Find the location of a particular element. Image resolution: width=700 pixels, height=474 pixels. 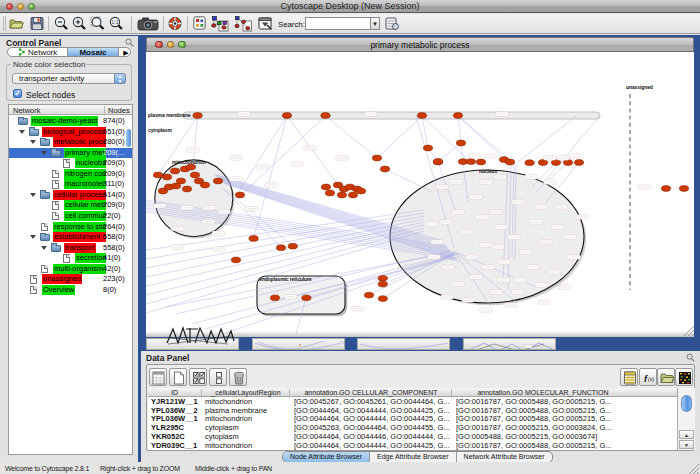

svg-text: unassigned is located at coordinates (640, 87).